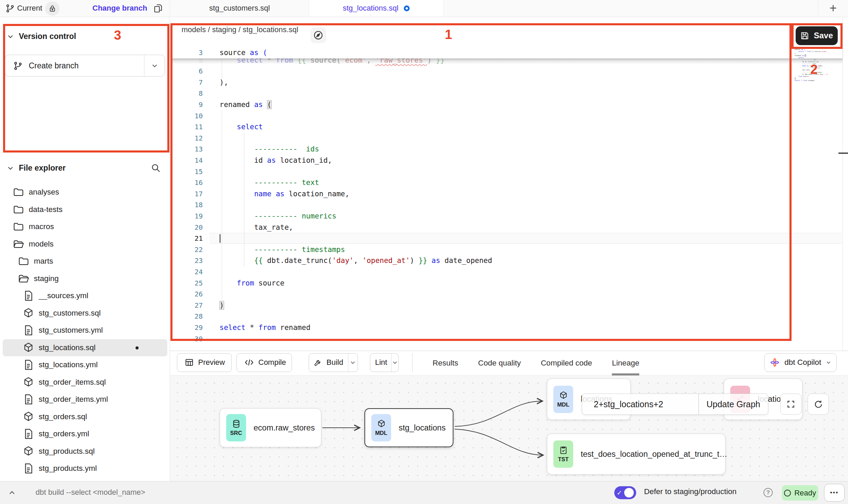 The height and width of the screenshot is (504, 848). Describe the element at coordinates (137, 348) in the screenshot. I see `modified-indicator` at that location.